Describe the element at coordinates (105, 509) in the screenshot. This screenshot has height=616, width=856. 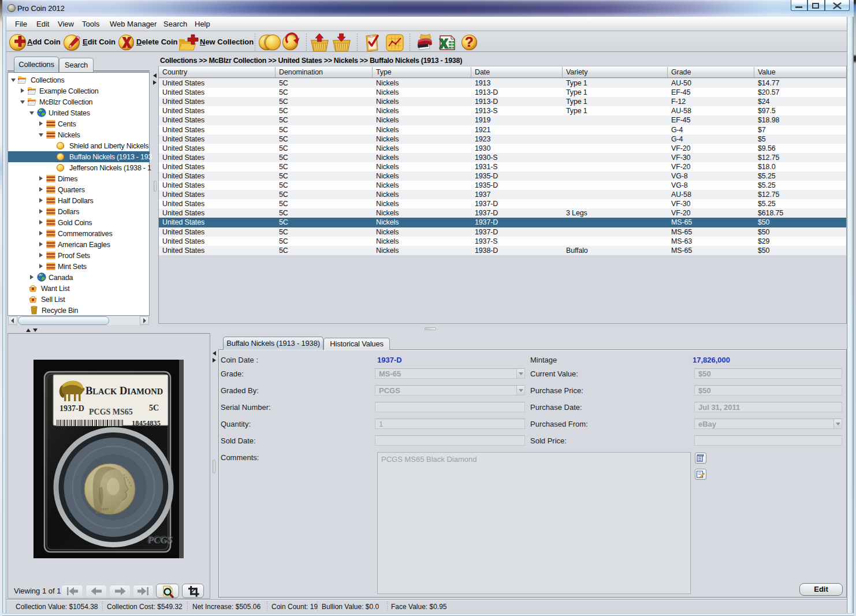
I see `svg-text: 1937` at that location.